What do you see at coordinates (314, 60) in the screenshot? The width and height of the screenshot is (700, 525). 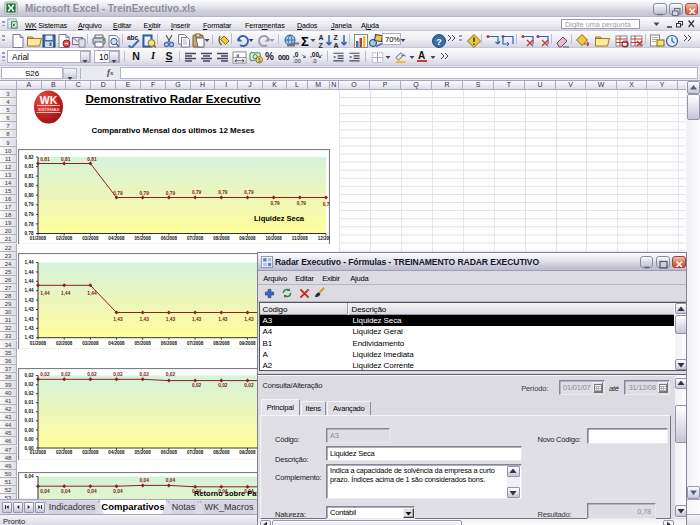 I see `svg-text: .0` at bounding box center [314, 60].